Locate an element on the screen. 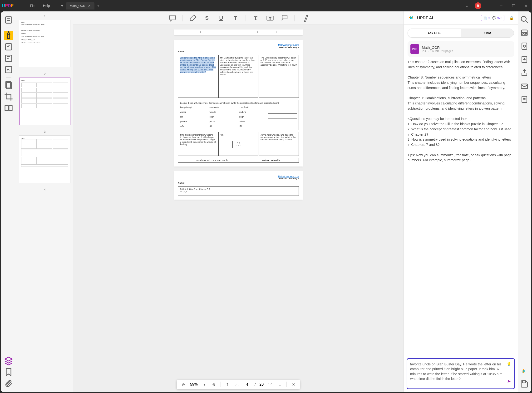 The width and height of the screenshot is (532, 393). problem-box-4: If the average marshmallow weighs 0.12 o… is located at coordinates (198, 144).